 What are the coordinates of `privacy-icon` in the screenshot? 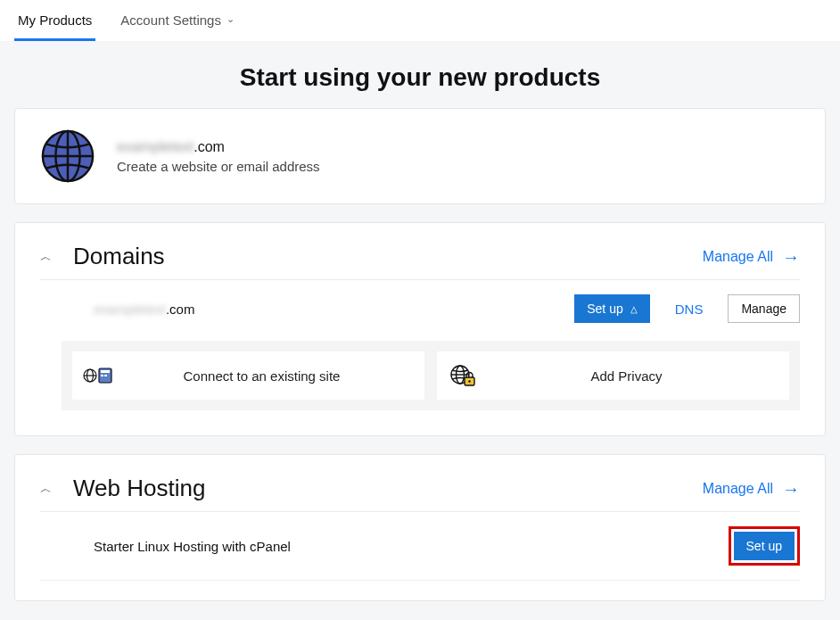 It's located at (463, 376).